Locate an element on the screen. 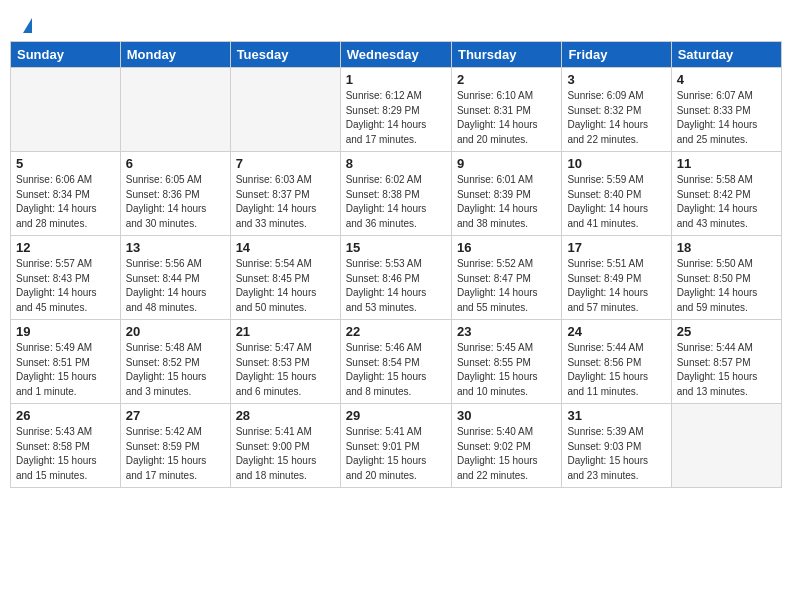 This screenshot has height=612, width=792. day-number: 27 is located at coordinates (176, 416).